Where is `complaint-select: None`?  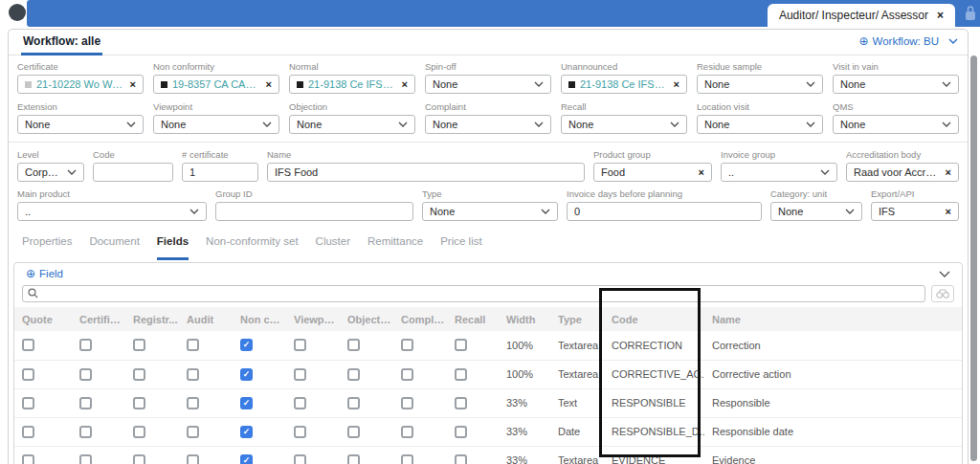 complaint-select: None is located at coordinates (488, 124).